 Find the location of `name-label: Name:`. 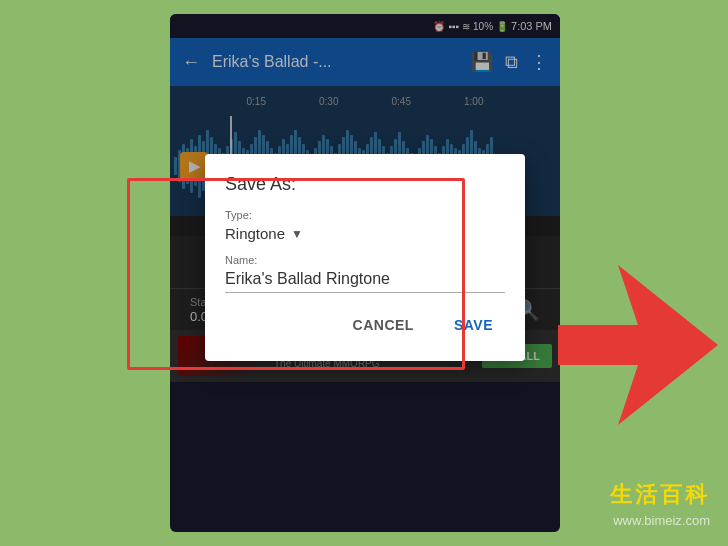

name-label: Name: is located at coordinates (365, 260).